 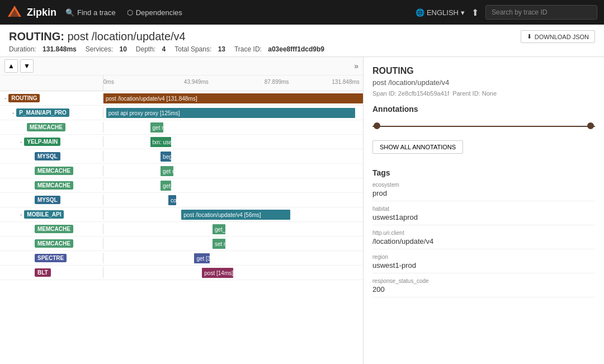 What do you see at coordinates (130, 12) in the screenshot?
I see `share-icon: ⬡` at bounding box center [130, 12].